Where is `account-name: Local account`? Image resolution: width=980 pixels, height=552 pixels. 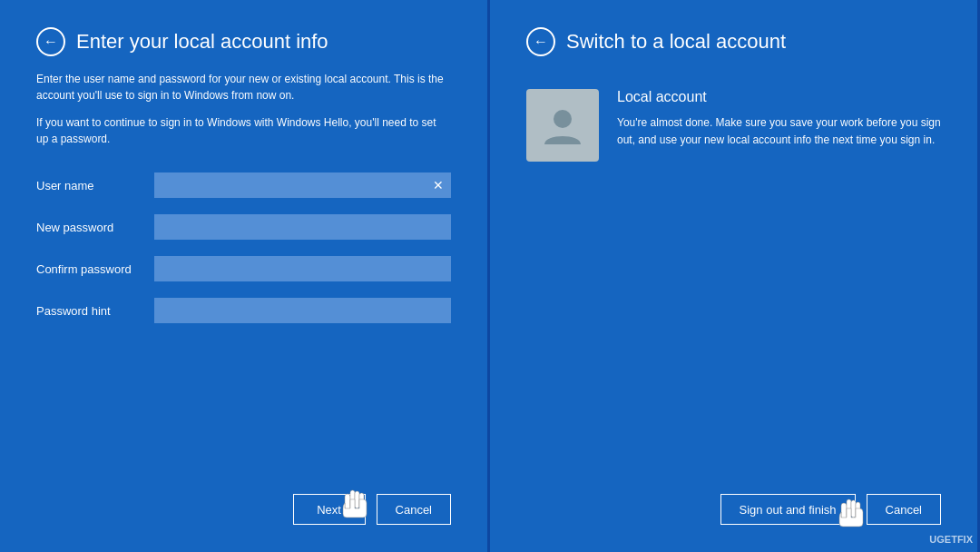 account-name: Local account is located at coordinates (779, 97).